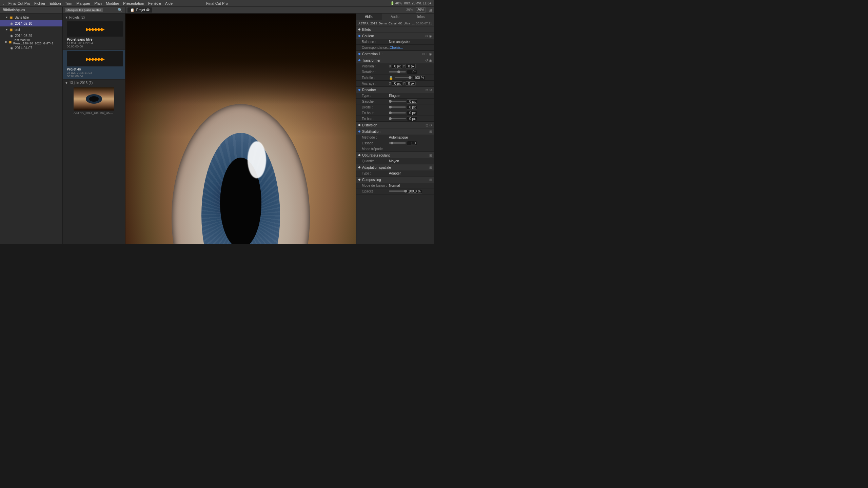  I want to click on stabilisation-header: Stabilisation ⊞, so click(395, 131).